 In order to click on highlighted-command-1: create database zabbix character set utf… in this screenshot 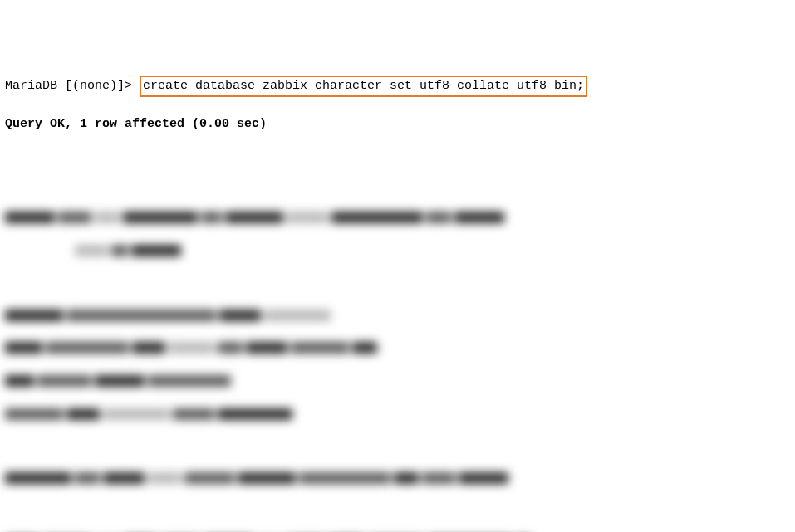, I will do `click(364, 86)`.